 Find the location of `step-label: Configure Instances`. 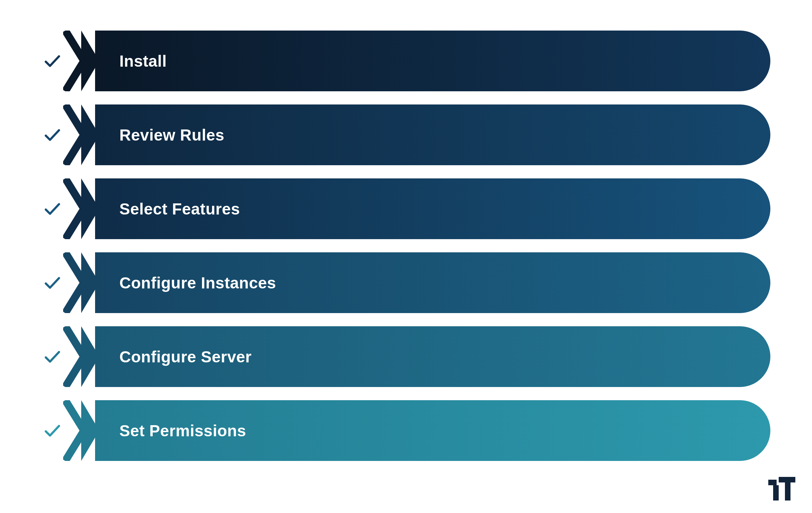

step-label: Configure Instances is located at coordinates (198, 283).